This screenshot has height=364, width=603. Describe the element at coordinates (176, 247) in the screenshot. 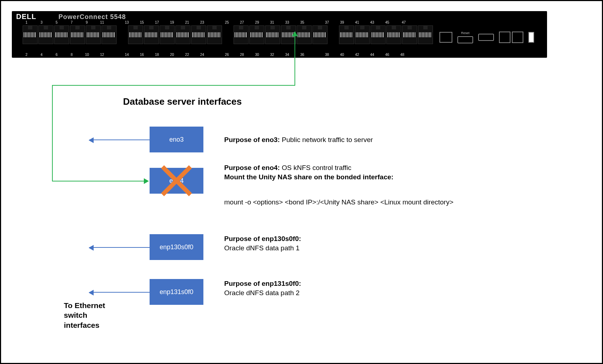

I see `interface-box-enp130s0f0: enp130s0f0` at that location.